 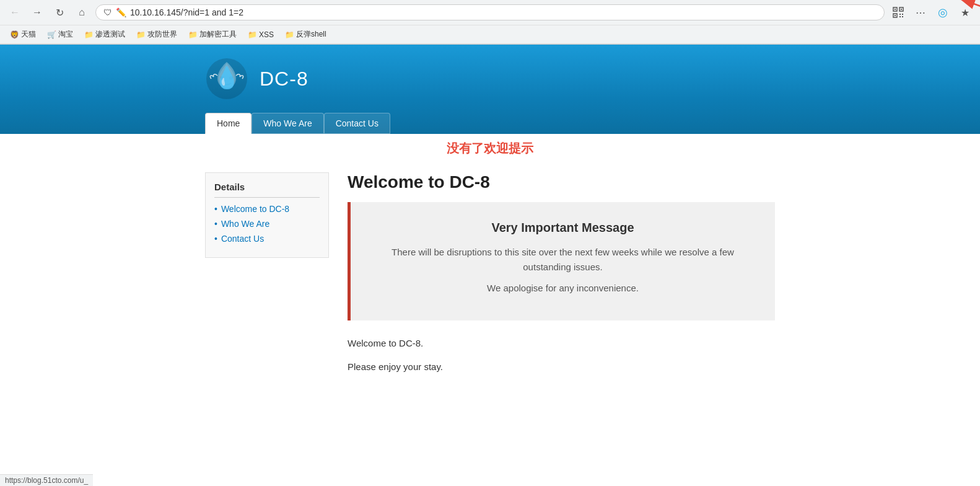 What do you see at coordinates (490, 147) in the screenshot?
I see `content-annotation: 没有了欢迎提示` at bounding box center [490, 147].